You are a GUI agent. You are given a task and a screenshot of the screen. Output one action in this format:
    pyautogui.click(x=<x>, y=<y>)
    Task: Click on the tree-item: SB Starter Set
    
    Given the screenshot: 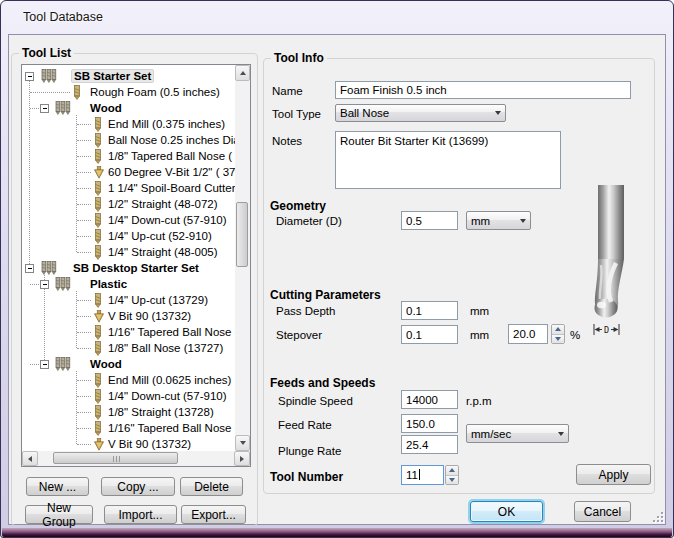 What is the action you would take?
    pyautogui.click(x=128, y=76)
    